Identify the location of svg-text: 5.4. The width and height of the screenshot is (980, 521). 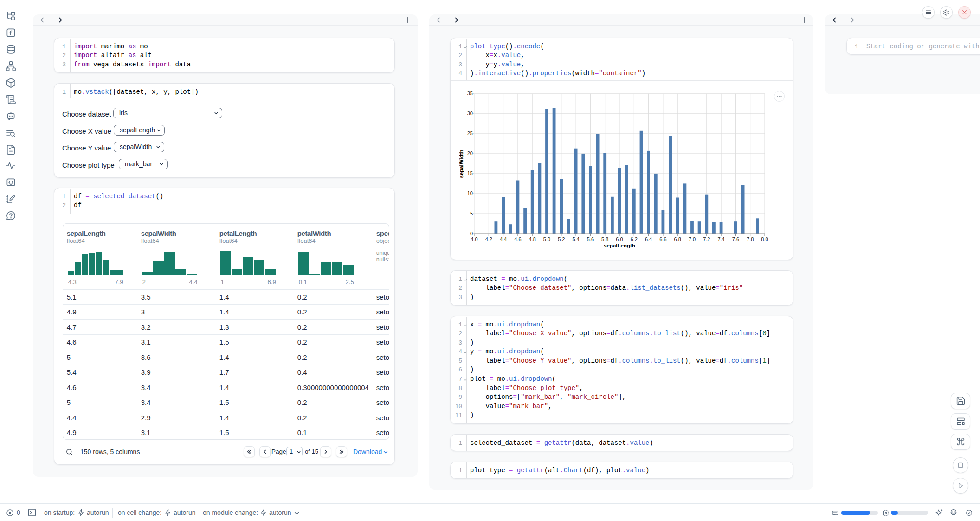
(575, 239).